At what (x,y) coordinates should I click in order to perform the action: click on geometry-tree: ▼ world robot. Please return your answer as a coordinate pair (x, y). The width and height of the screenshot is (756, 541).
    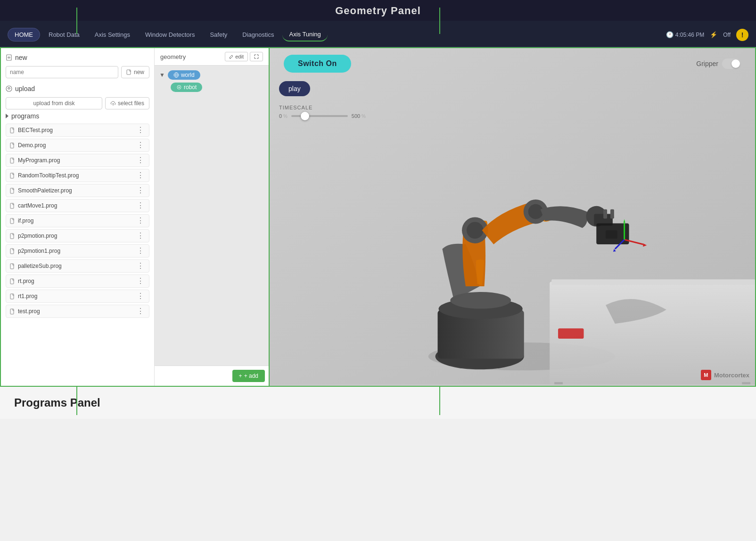
    Looking at the image, I should click on (212, 216).